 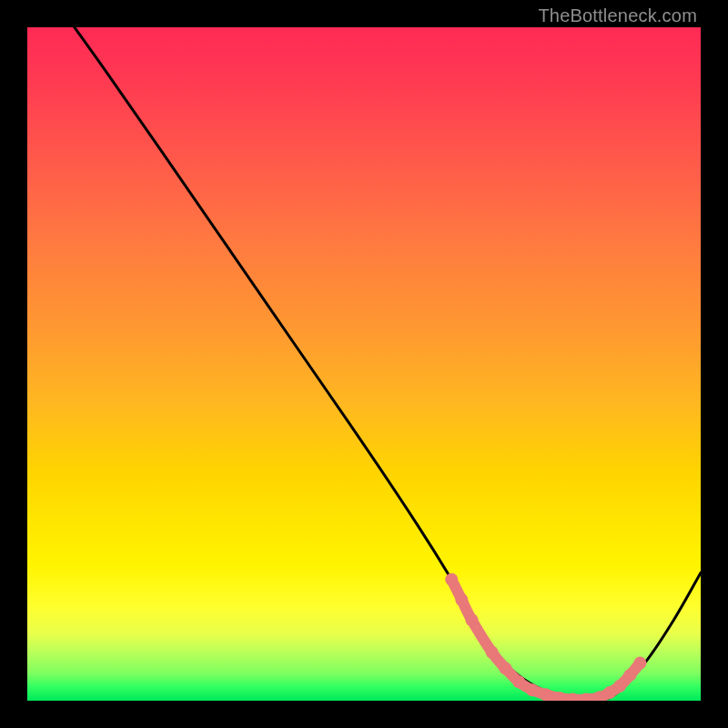 What do you see at coordinates (546, 640) in the screenshot?
I see `dot-stroke` at bounding box center [546, 640].